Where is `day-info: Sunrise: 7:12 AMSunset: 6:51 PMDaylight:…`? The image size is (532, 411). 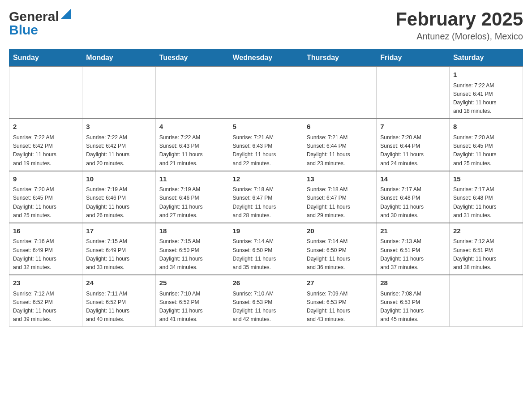 day-info: Sunrise: 7:12 AMSunset: 6:51 PMDaylight:… is located at coordinates (475, 254).